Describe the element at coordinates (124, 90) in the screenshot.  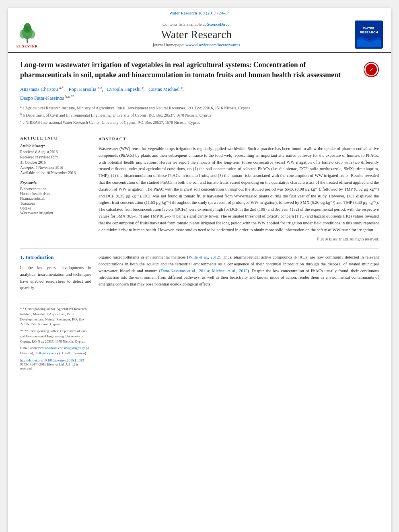
I see `author-hapeshi: Evroula Hapeshi` at that location.